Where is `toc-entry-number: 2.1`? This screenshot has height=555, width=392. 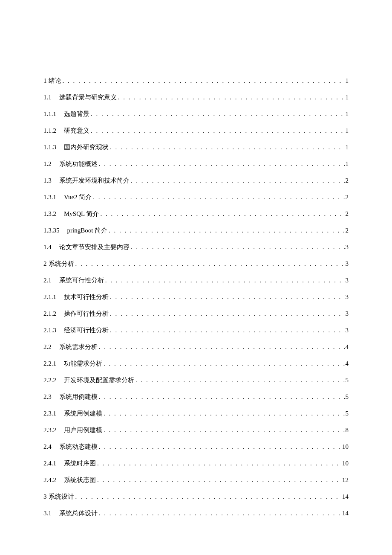 toc-entry-number: 2.1 is located at coordinates (51, 280).